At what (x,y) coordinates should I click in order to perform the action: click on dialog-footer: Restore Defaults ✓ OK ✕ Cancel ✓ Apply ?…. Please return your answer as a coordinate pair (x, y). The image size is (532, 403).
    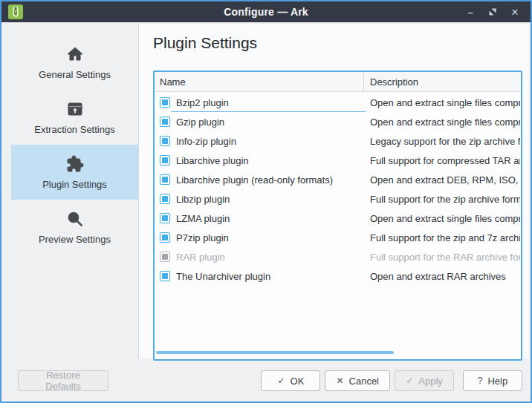
    Looking at the image, I should click on (266, 379).